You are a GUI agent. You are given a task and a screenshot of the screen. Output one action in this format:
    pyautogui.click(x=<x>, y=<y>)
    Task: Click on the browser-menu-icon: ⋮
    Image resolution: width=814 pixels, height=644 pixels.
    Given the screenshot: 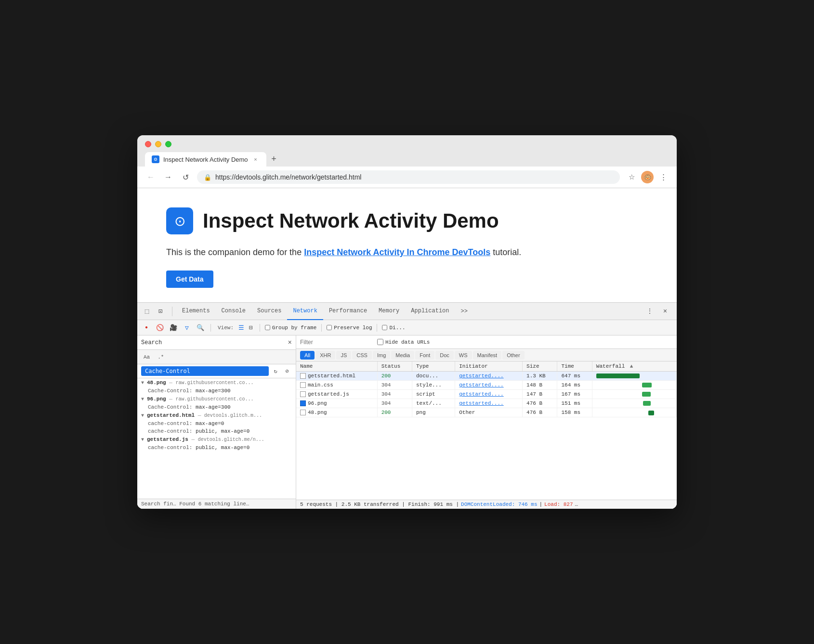 What is the action you would take?
    pyautogui.click(x=663, y=177)
    